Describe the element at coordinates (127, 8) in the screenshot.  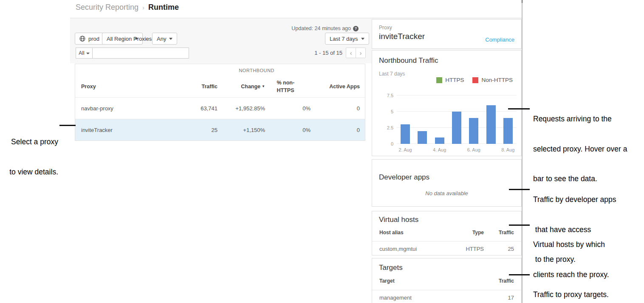
I see `breadcrumb: Security Reporting › Runtime` at that location.